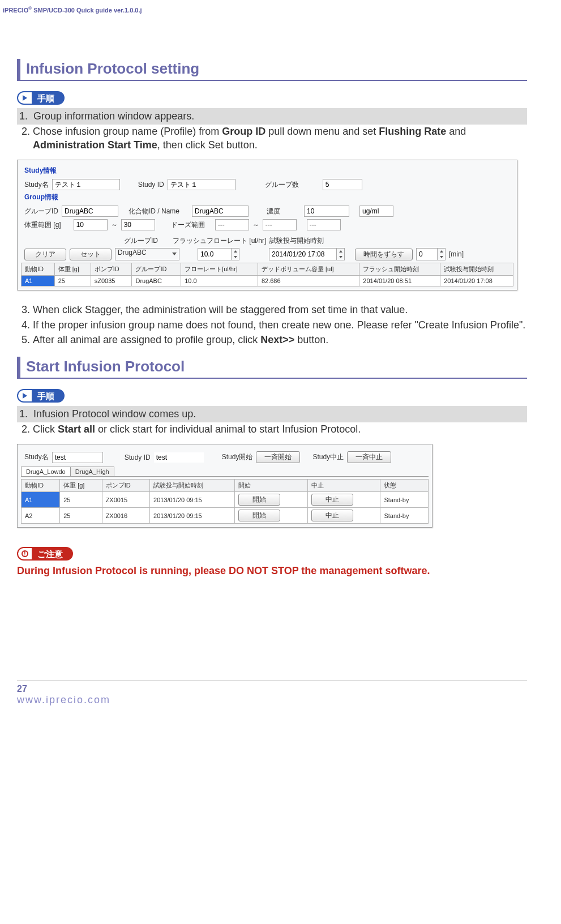 This screenshot has width=561, height=924. Describe the element at coordinates (267, 281) in the screenshot. I see `table-row: A125sZ0035 DrugABC10.082.686 2014/01/20 …` at that location.